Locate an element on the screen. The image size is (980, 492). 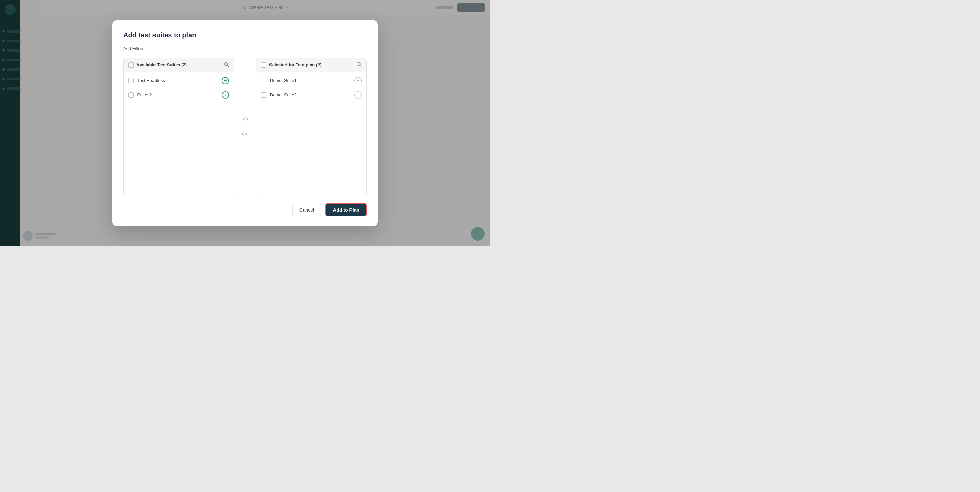
cancel-button: Cancel is located at coordinates (307, 210).